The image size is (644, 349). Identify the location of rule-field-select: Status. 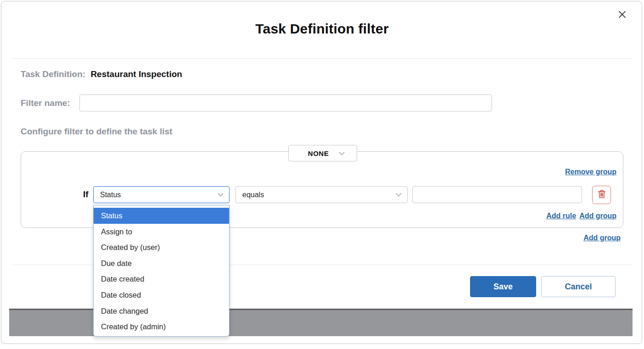
(162, 194).